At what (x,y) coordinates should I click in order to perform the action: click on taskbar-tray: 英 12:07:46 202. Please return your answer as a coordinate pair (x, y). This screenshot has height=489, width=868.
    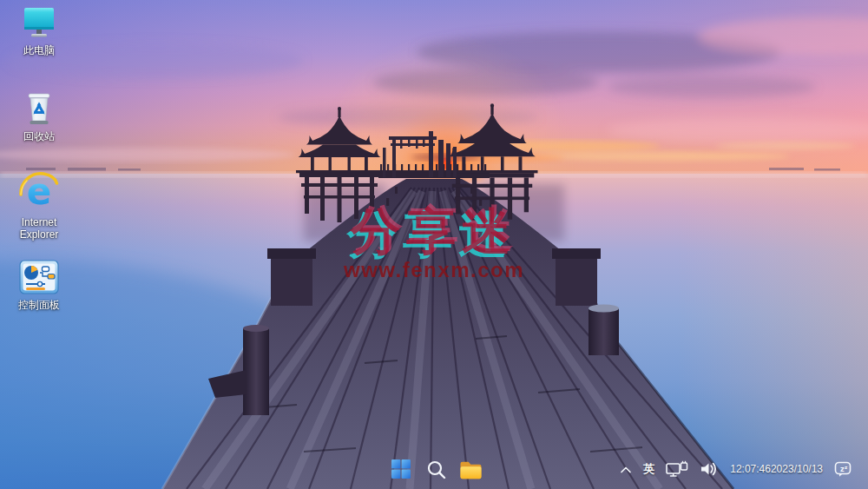
    Looking at the image, I should click on (736, 469).